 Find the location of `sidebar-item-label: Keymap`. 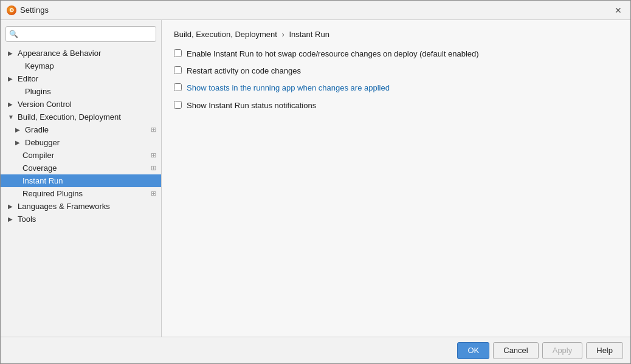

sidebar-item-label: Keymap is located at coordinates (40, 66).